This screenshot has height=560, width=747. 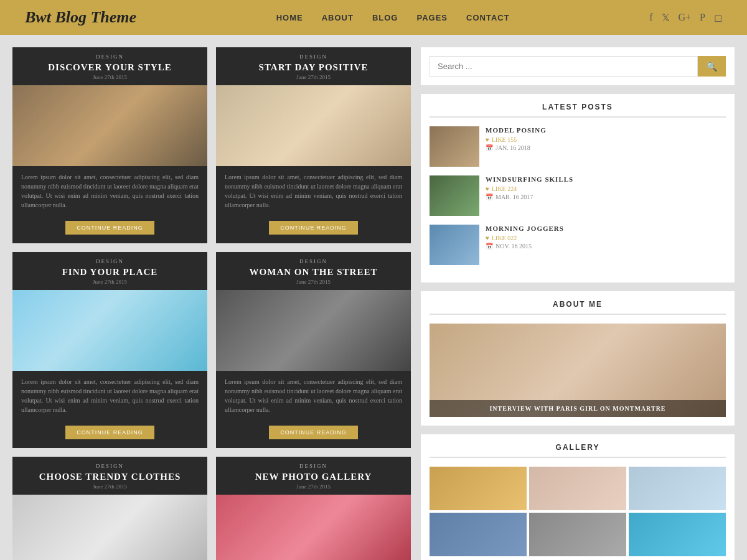 I want to click on nav-about: ABOUT, so click(x=337, y=17).